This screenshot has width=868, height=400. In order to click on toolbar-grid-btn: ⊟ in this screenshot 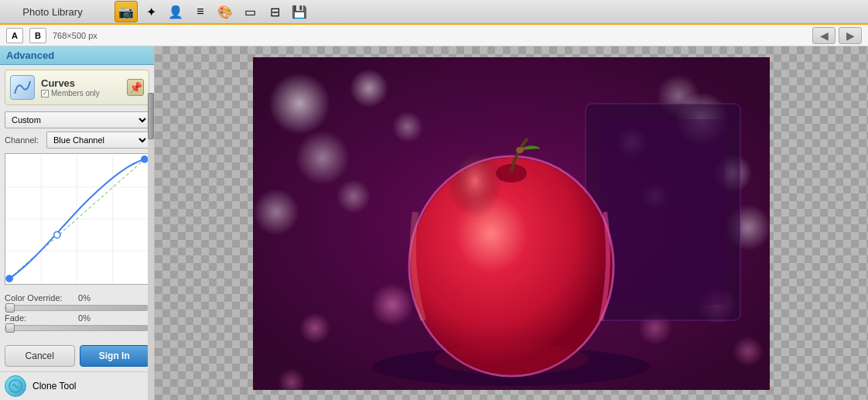, I will do `click(275, 12)`.